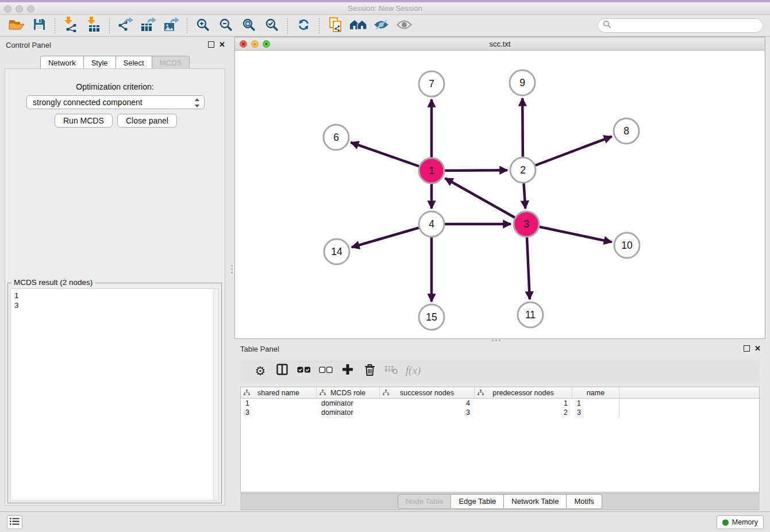  I want to click on import-network-icon, so click(71, 25).